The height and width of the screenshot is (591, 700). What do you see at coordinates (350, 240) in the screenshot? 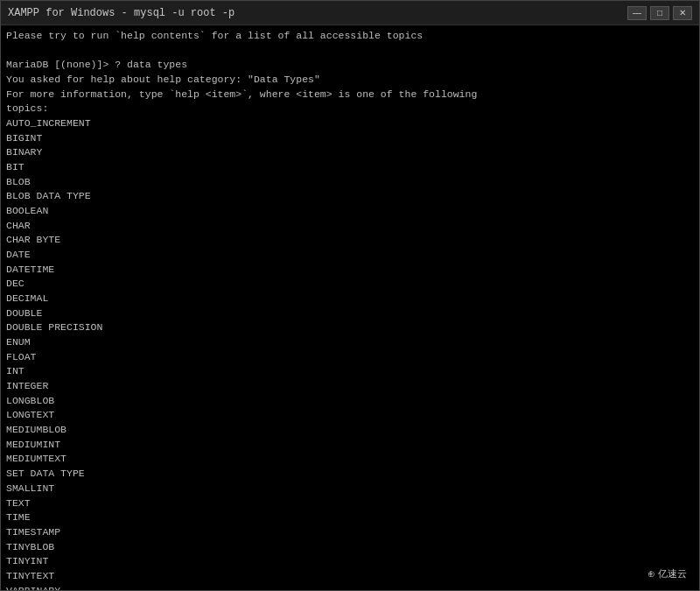
I see `list-item: CHAR BYTE` at bounding box center [350, 240].